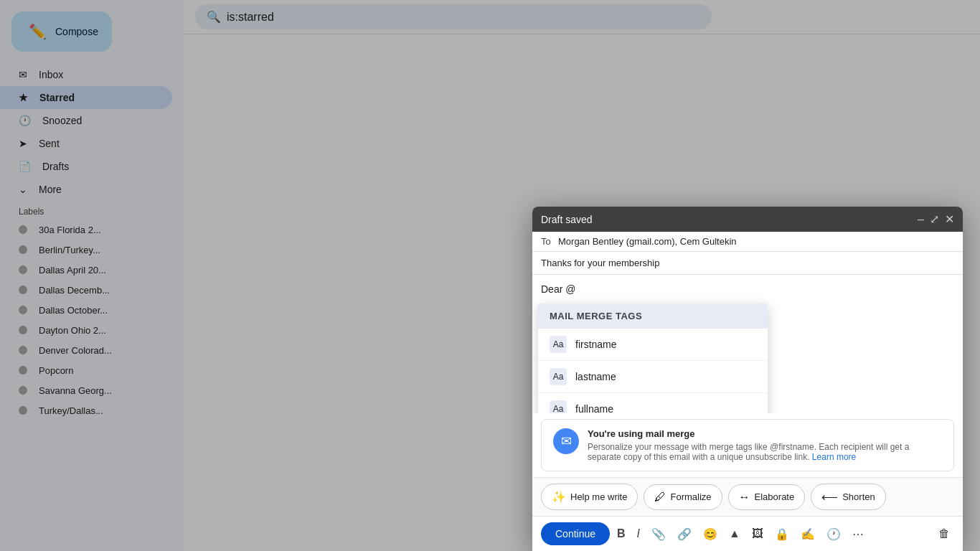 This screenshot has height=551, width=980. I want to click on merge-tag-label: lastname, so click(595, 377).